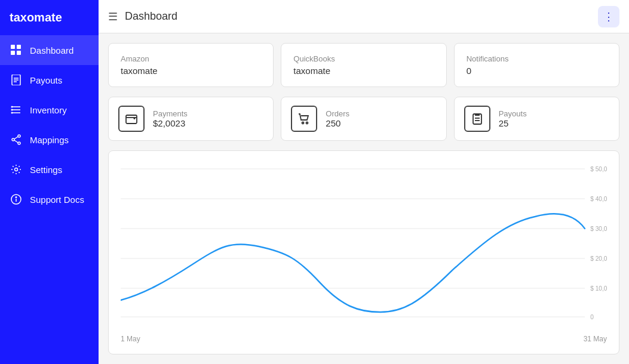 This screenshot has width=629, height=364. I want to click on amazon-stat-card: Amazon taxomate, so click(191, 65).